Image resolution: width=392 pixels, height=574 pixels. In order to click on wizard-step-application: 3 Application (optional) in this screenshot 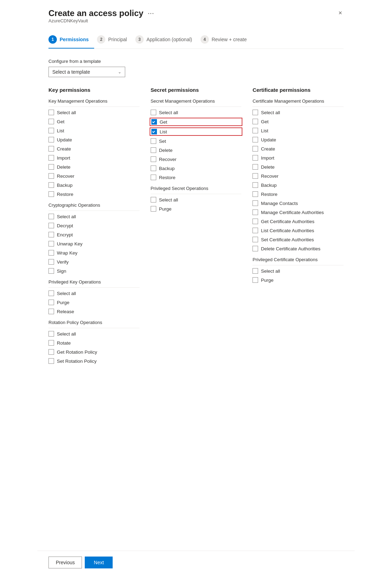, I will do `click(167, 40)`.